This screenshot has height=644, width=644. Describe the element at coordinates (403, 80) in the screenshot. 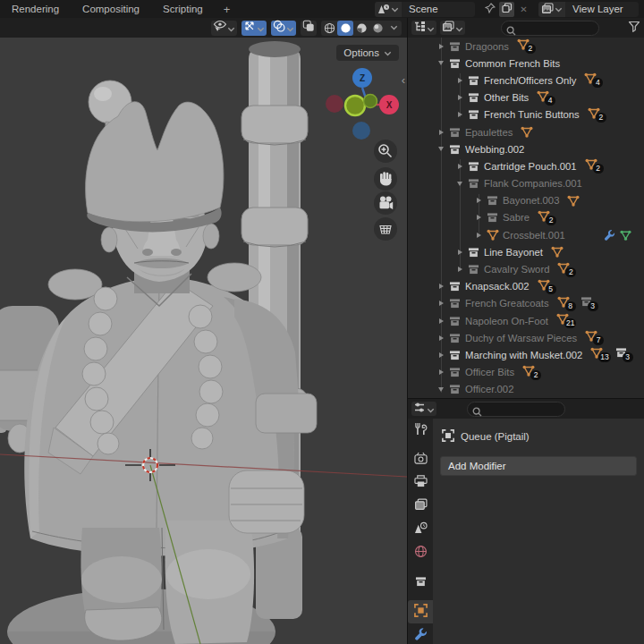

I see `sidebar-toggle-icon: ‹` at that location.